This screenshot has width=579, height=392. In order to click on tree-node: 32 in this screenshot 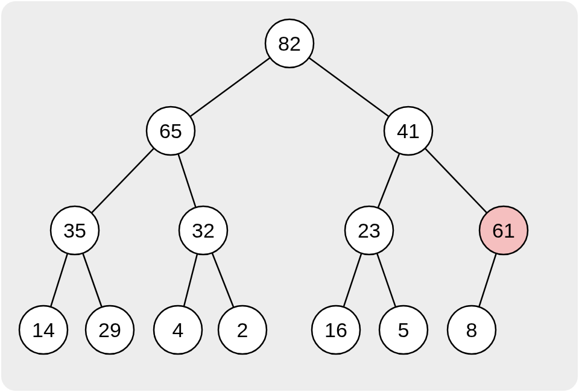, I will do `click(203, 230)`.